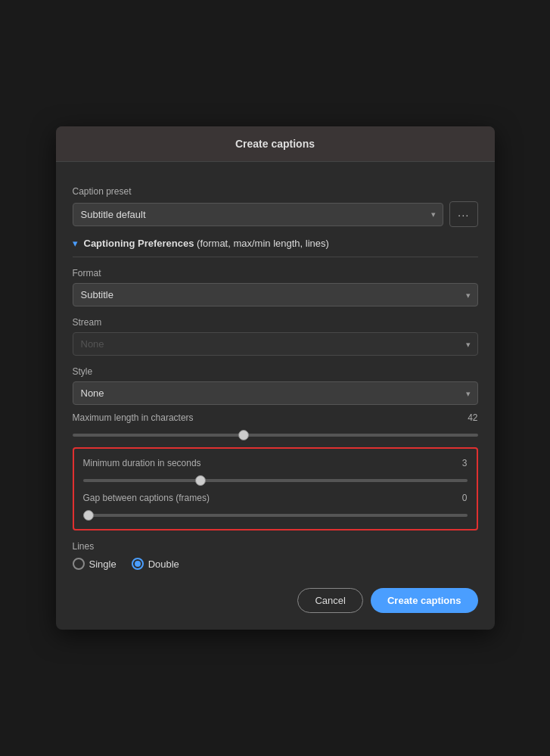 The image size is (550, 756). What do you see at coordinates (163, 565) in the screenshot?
I see `double-radio-label: Double` at bounding box center [163, 565].